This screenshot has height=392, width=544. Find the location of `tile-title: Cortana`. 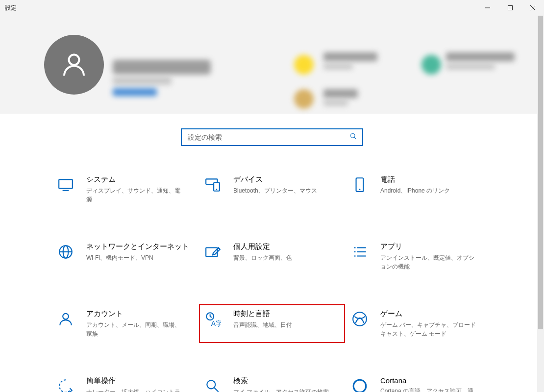

tile-title: Cortana is located at coordinates (429, 380).